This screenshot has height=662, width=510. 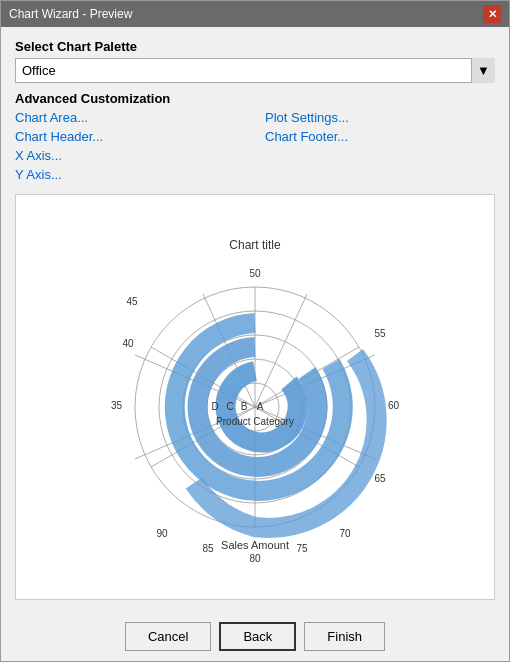 I want to click on svg-text: Product Category, so click(x=255, y=422).